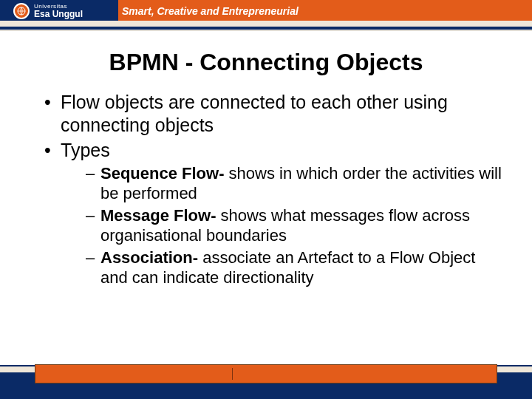 The image size is (532, 399). Describe the element at coordinates (294, 226) in the screenshot. I see `sub-bullet-item: Message Flow- shows what messages flow a…` at that location.